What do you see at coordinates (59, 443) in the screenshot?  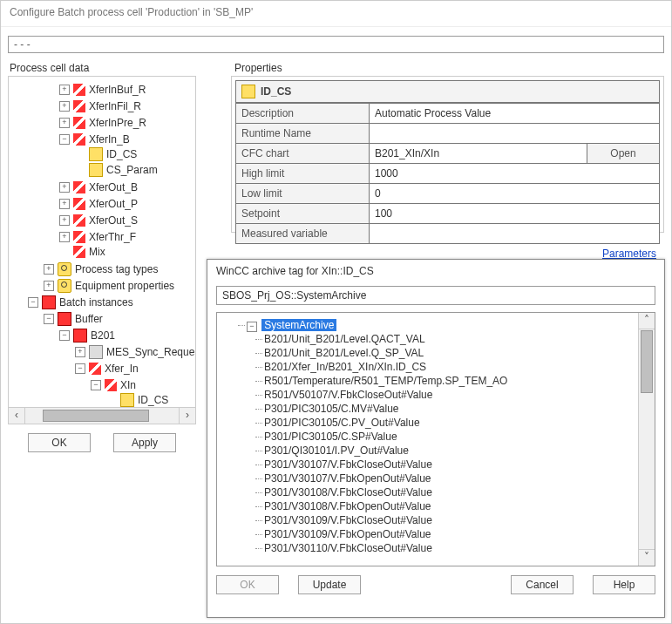 I see `ok-button: OK` at bounding box center [59, 443].